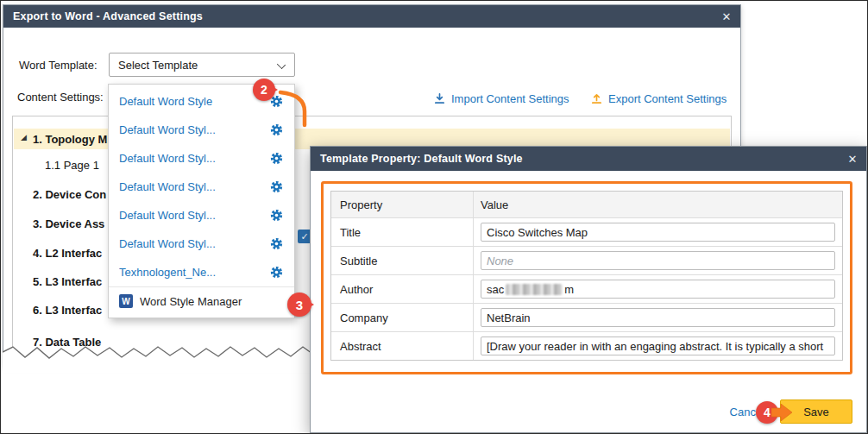 This screenshot has width=868, height=434. Describe the element at coordinates (511, 98) in the screenshot. I see `import-link-label: Import Content Settings` at that location.